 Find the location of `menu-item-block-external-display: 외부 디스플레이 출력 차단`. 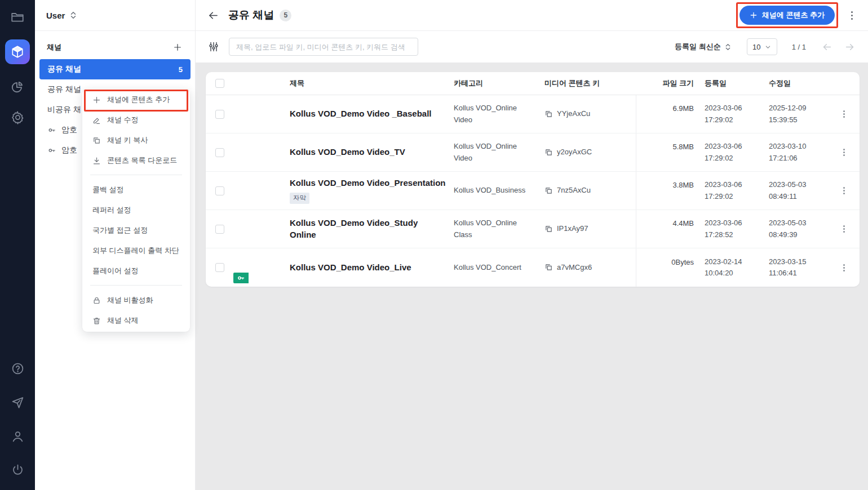

menu-item-block-external-display: 외부 디스플레이 출력 차단 is located at coordinates (136, 251).